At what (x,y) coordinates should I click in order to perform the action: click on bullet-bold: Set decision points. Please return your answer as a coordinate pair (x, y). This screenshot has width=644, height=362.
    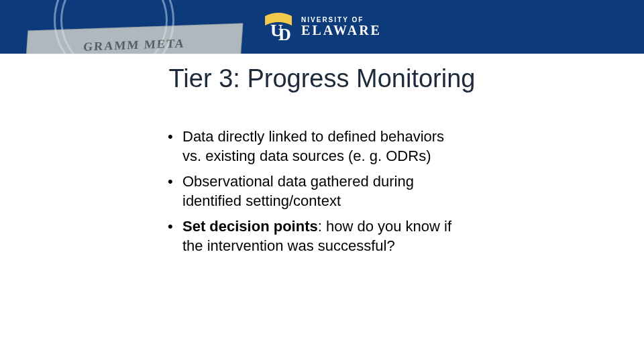
    Looking at the image, I should click on (250, 227).